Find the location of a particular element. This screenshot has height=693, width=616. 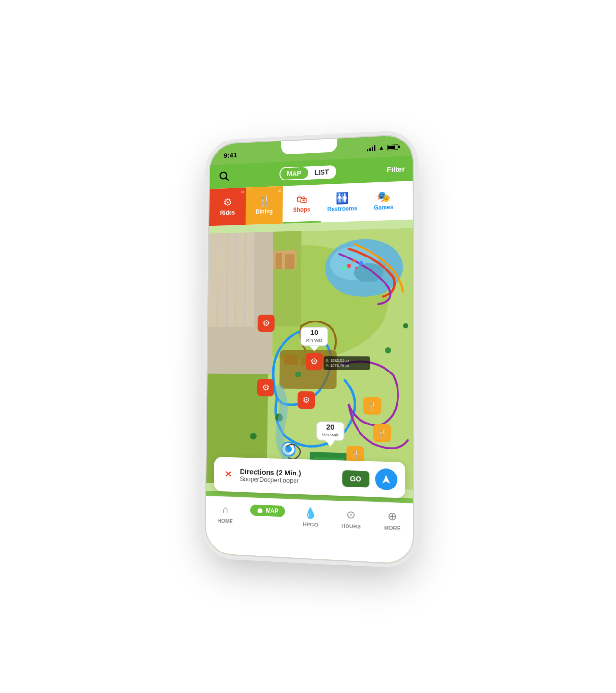

category-dining: 🍴 Dining ✕ is located at coordinates (265, 205).